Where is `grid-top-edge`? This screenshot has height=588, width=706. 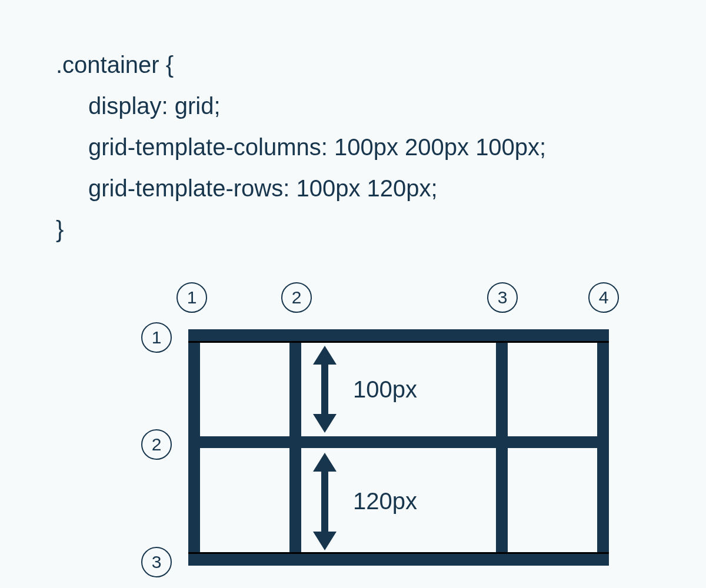
grid-top-edge is located at coordinates (399, 335).